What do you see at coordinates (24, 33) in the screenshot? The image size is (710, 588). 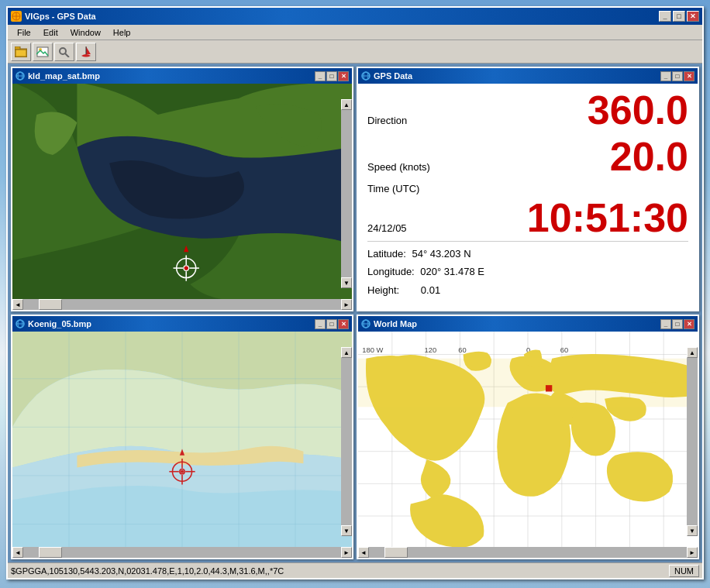 I see `menu-file: File` at bounding box center [24, 33].